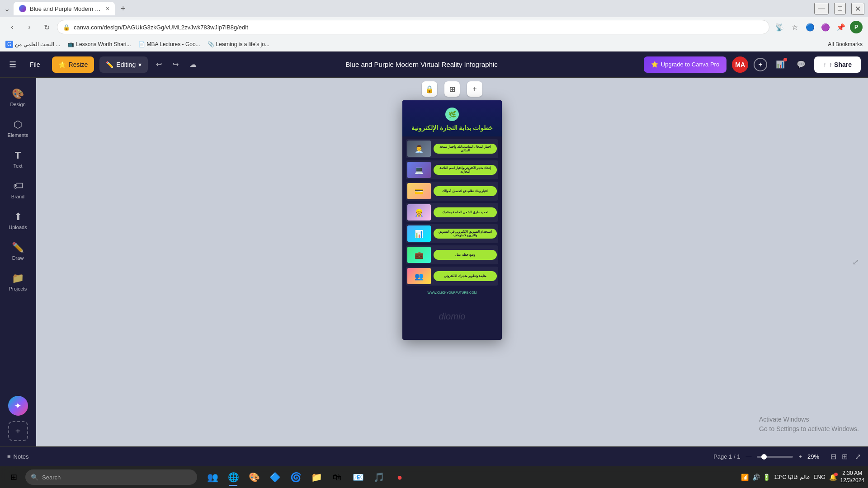 The image size is (868, 488). I want to click on taskbar-app-store: 🛍, so click(337, 477).